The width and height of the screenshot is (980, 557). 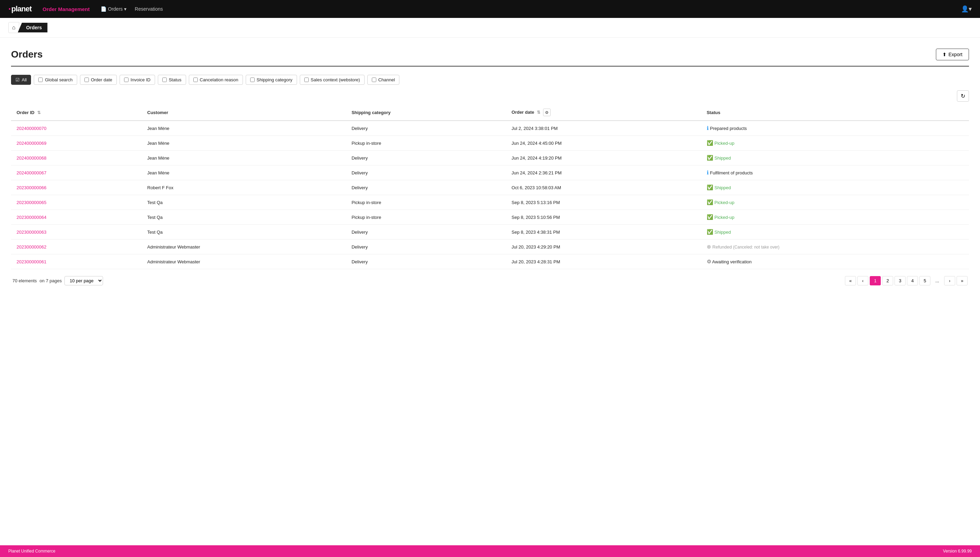 What do you see at coordinates (835, 112) in the screenshot?
I see `col-status: Status` at bounding box center [835, 112].